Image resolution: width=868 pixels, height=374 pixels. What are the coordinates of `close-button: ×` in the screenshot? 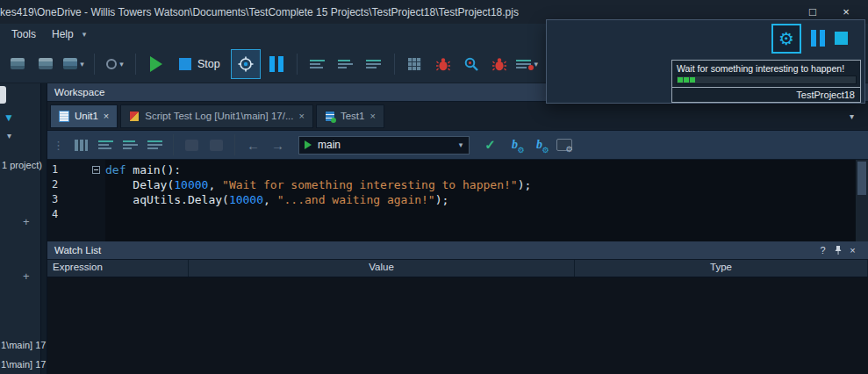 It's located at (846, 12).